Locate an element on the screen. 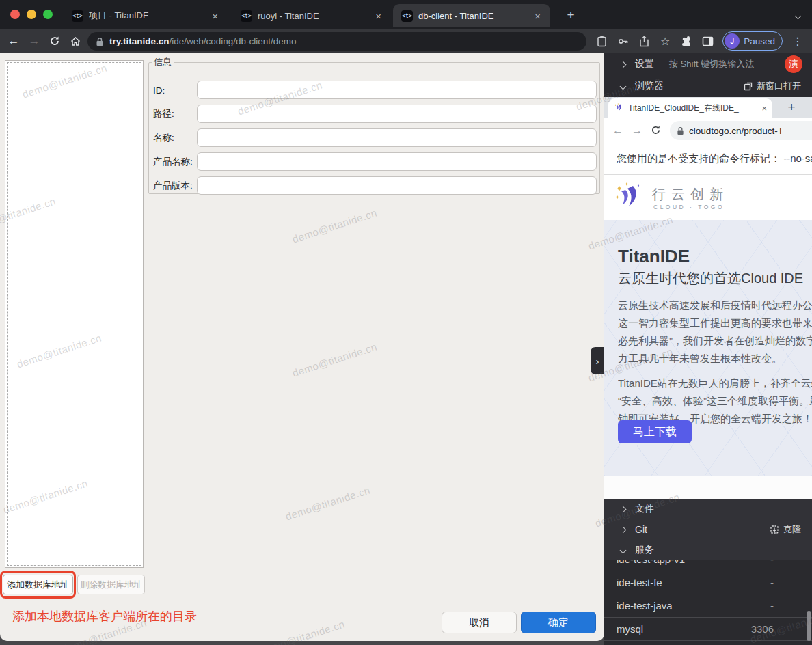 The height and width of the screenshot is (645, 812). hero-paragraph-line: “安全、高效、体验”这三个维度取得平衡。最 is located at coordinates (715, 401).